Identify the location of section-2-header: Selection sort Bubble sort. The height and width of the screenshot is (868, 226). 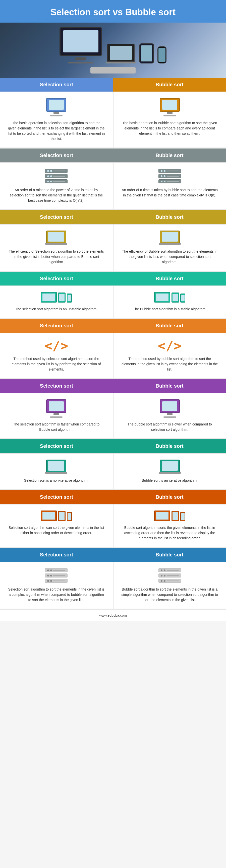
(113, 156).